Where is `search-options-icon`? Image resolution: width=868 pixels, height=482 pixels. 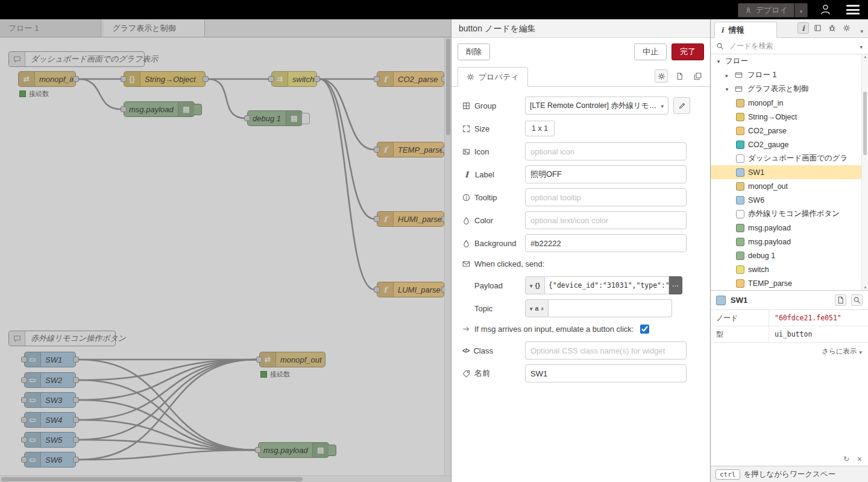
search-options-icon is located at coordinates (861, 46).